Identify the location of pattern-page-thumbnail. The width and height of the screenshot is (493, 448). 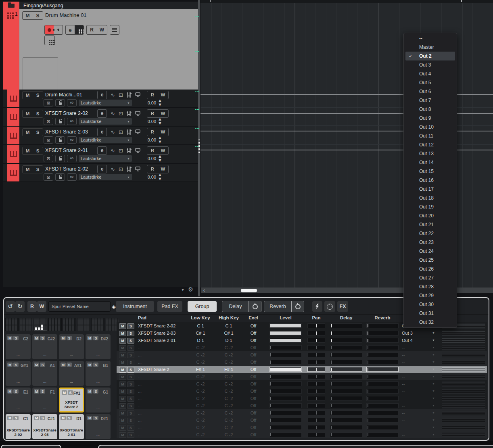
(84, 324).